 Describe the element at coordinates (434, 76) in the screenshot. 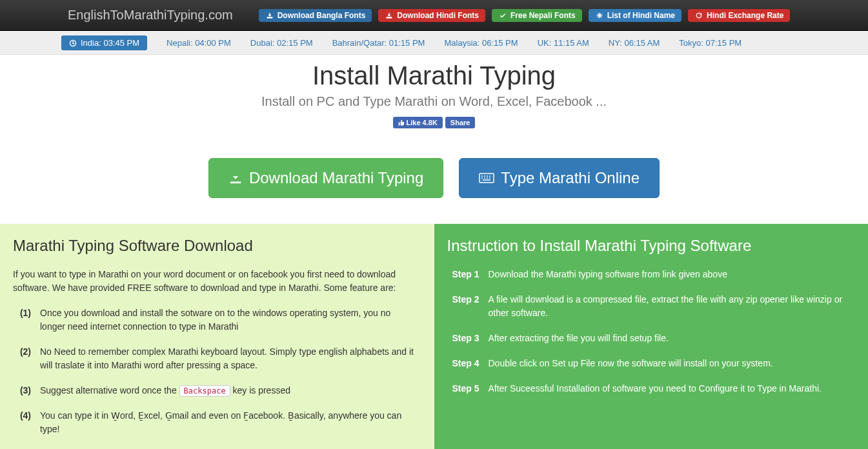

I see `page-title: Install Marathi Typing` at that location.